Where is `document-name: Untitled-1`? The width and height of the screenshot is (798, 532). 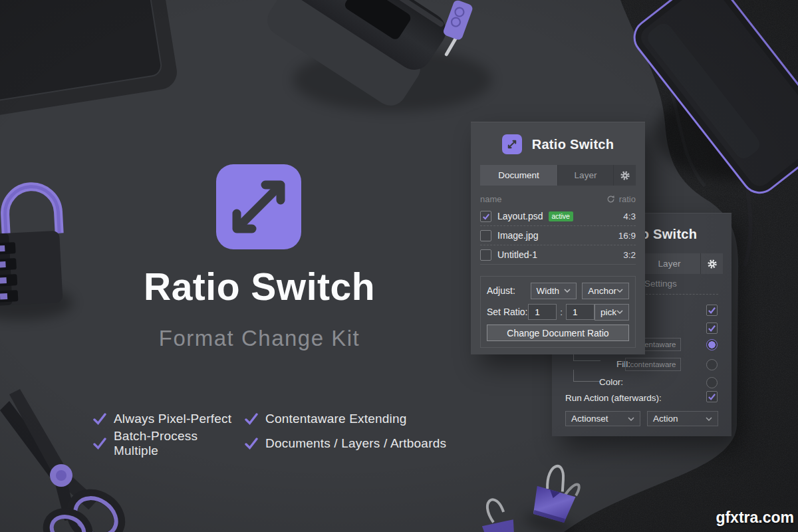 document-name: Untitled-1 is located at coordinates (517, 255).